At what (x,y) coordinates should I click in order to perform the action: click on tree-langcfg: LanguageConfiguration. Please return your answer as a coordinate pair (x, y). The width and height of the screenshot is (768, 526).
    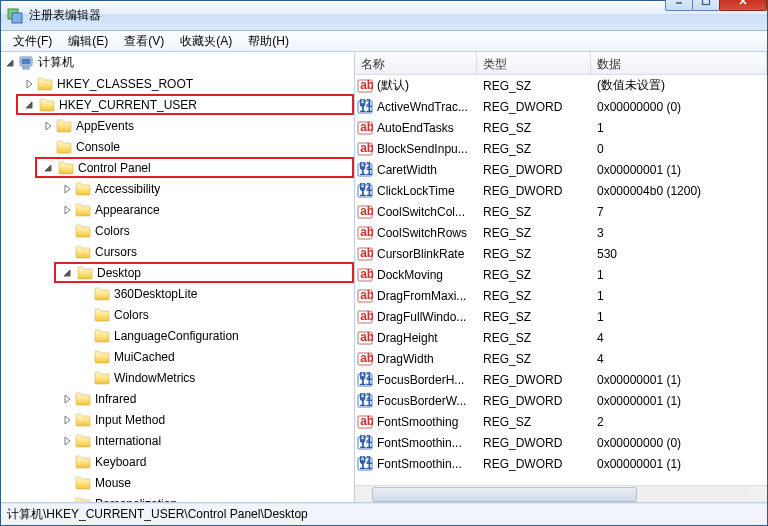
    Looking at the image, I should click on (216, 336).